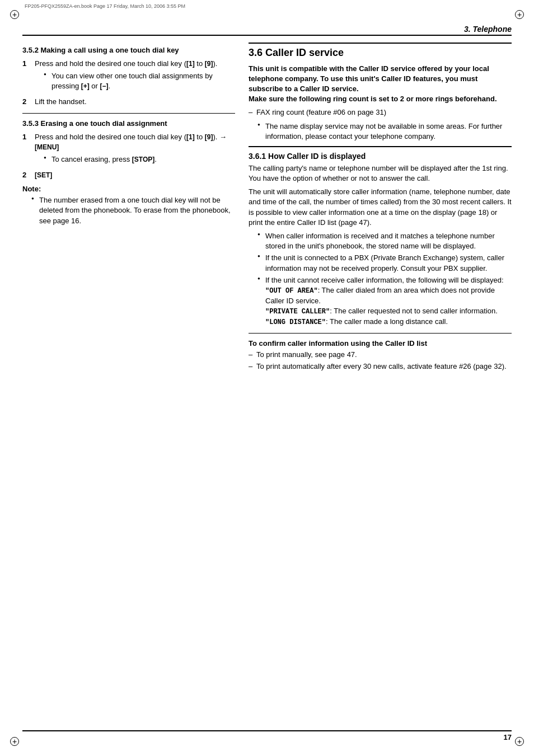 The image size is (534, 756). I want to click on bullet-list-361: When caller information is received and …, so click(385, 279).